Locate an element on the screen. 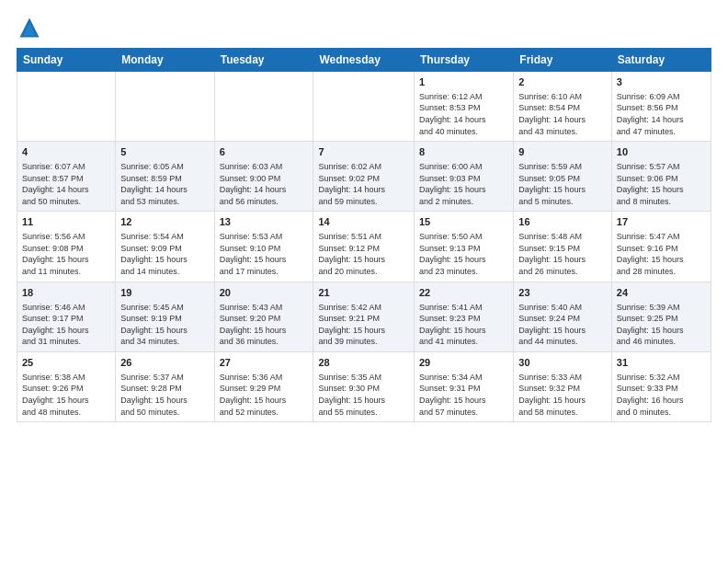  day-info: Sunrise: 5:54 AM Sunset: 9:09 PM Dayligh… is located at coordinates (165, 254).